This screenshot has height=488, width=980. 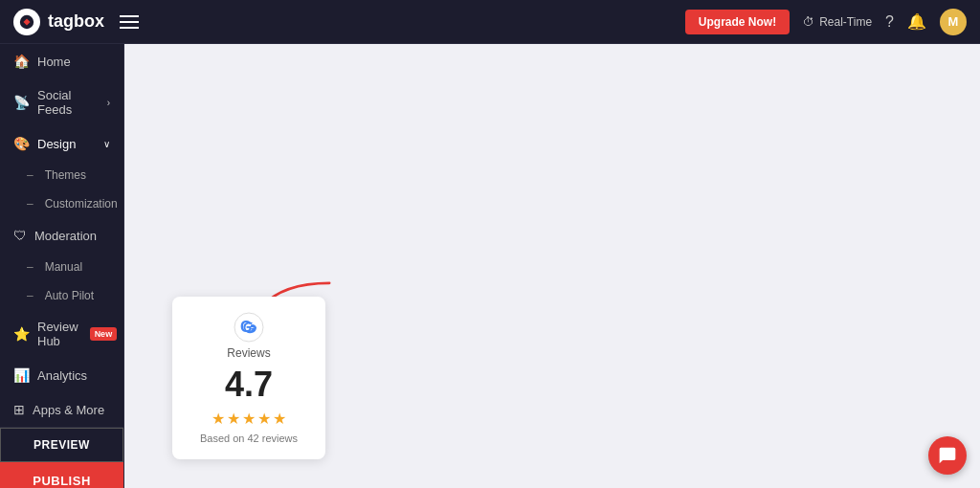 I want to click on sidebar-subitem-customization-label: Customization, so click(x=81, y=204).